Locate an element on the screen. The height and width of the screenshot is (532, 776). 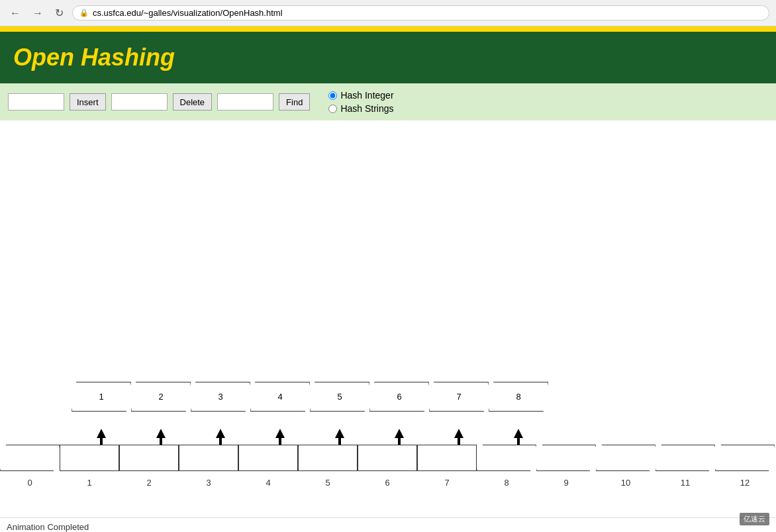
bucket-cell-5: 5 is located at coordinates (340, 397).